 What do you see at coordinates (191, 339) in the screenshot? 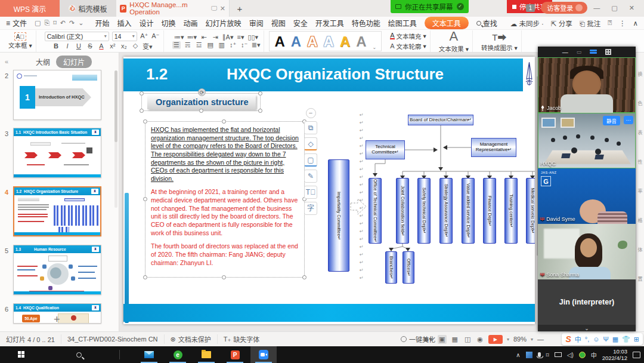
I see `doc-protect-status: ⊗文档未保护` at bounding box center [191, 339].